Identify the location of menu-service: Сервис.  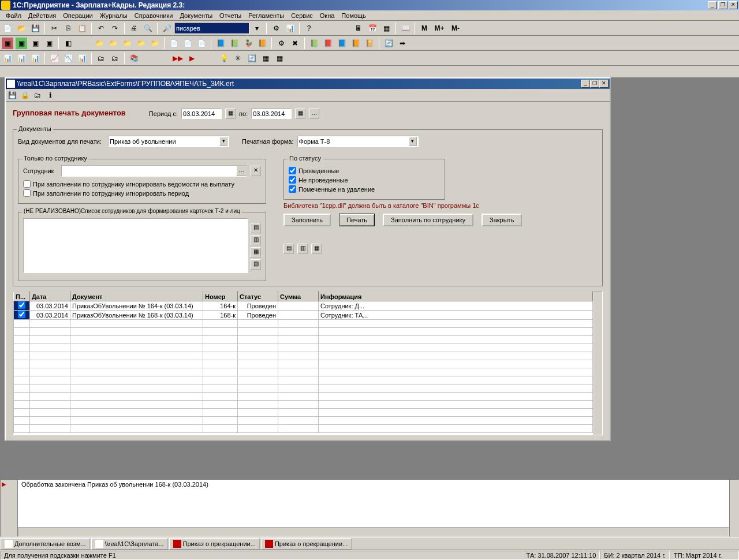
(302, 16).